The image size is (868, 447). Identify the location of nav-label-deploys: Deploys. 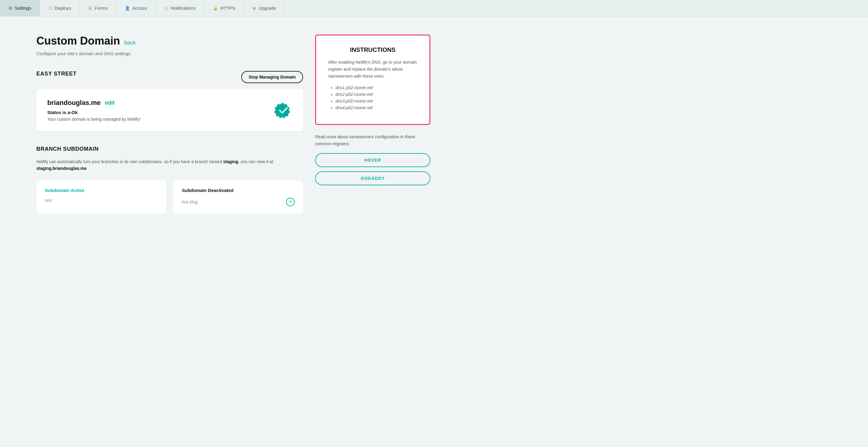
(63, 8).